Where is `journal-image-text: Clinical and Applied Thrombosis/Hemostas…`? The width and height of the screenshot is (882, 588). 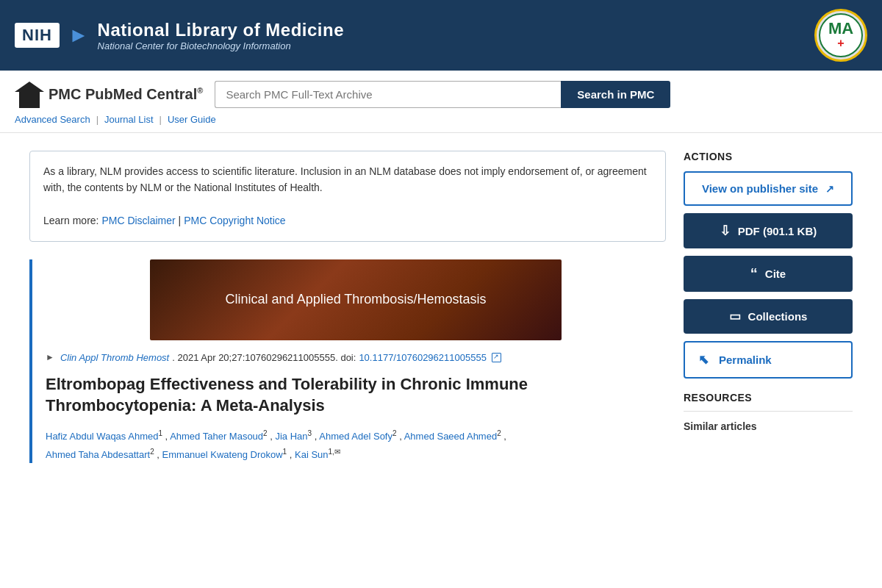
journal-image-text: Clinical and Applied Thrombosis/Hemostas… is located at coordinates (356, 300).